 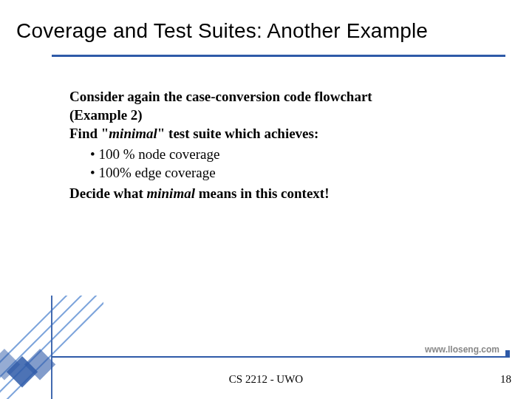 What do you see at coordinates (89, 133) in the screenshot?
I see `body-line-2-pre: Find "` at bounding box center [89, 133].